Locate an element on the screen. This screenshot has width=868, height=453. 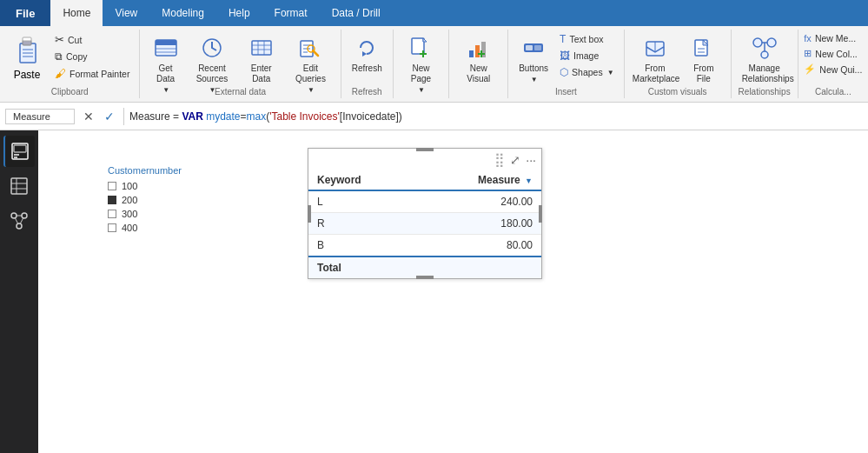
paste-icon is located at coordinates (27, 52).